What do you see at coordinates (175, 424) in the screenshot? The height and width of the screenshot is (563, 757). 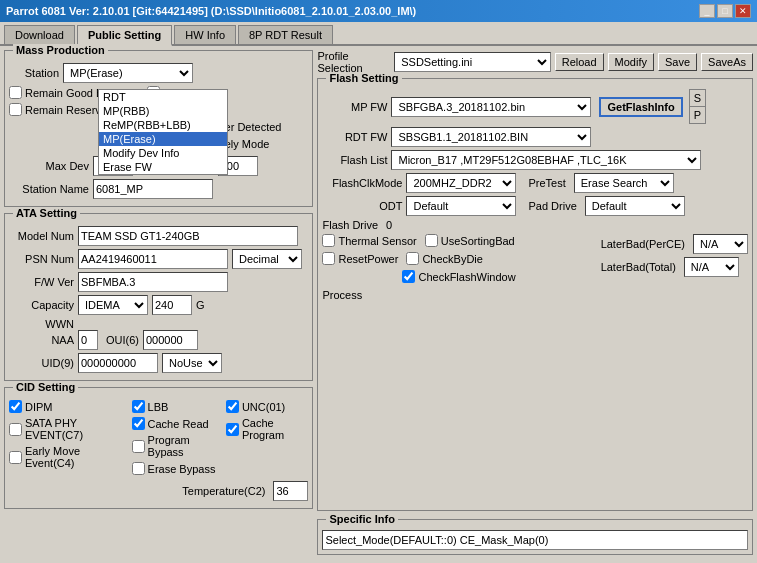 I see `cache-read-row: Cache Read` at bounding box center [175, 424].